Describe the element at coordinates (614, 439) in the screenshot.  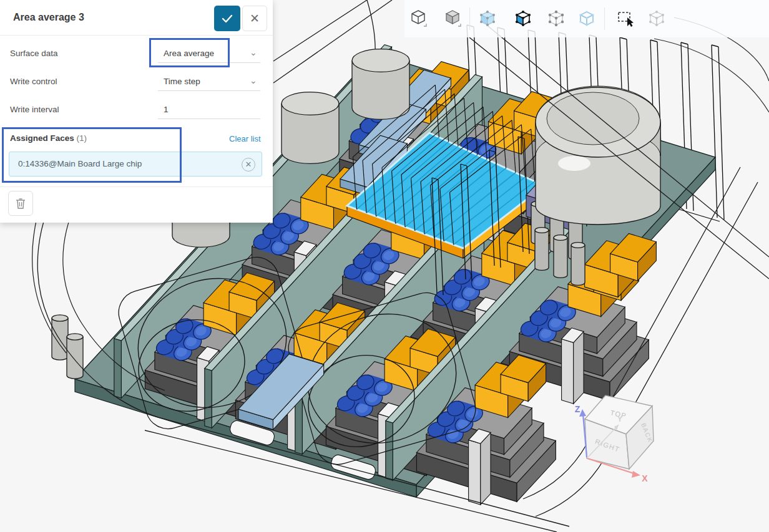
I see `navcube: TOP RIGHT BACK Z Y X` at that location.